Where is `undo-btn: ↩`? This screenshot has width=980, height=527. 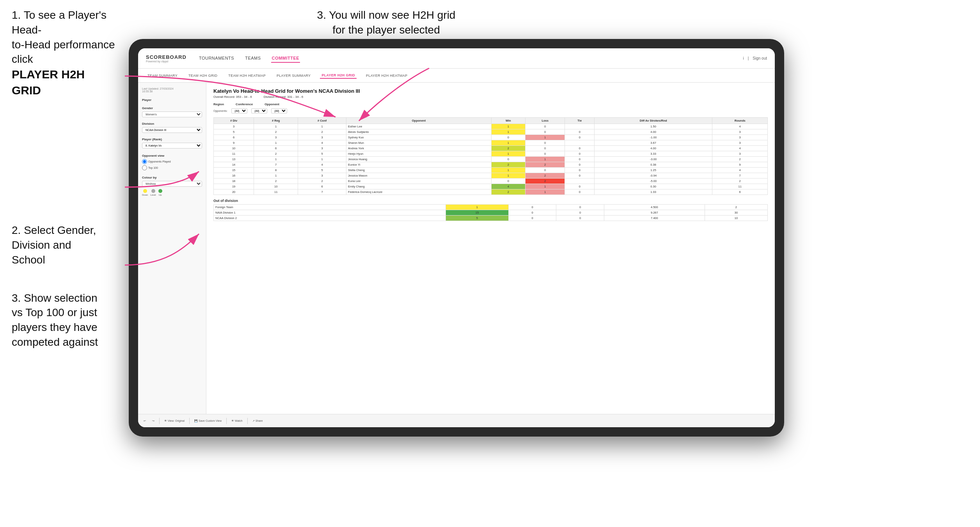
undo-btn: ↩ is located at coordinates (145, 421).